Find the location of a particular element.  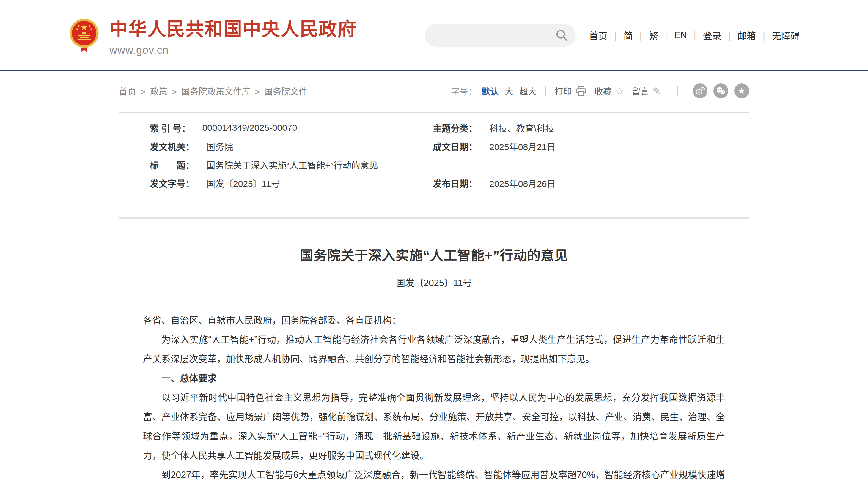

document-meta-panel: 索 引 号： 000014349/2025-00070 发文机关： 国务院 标 … is located at coordinates (434, 155).